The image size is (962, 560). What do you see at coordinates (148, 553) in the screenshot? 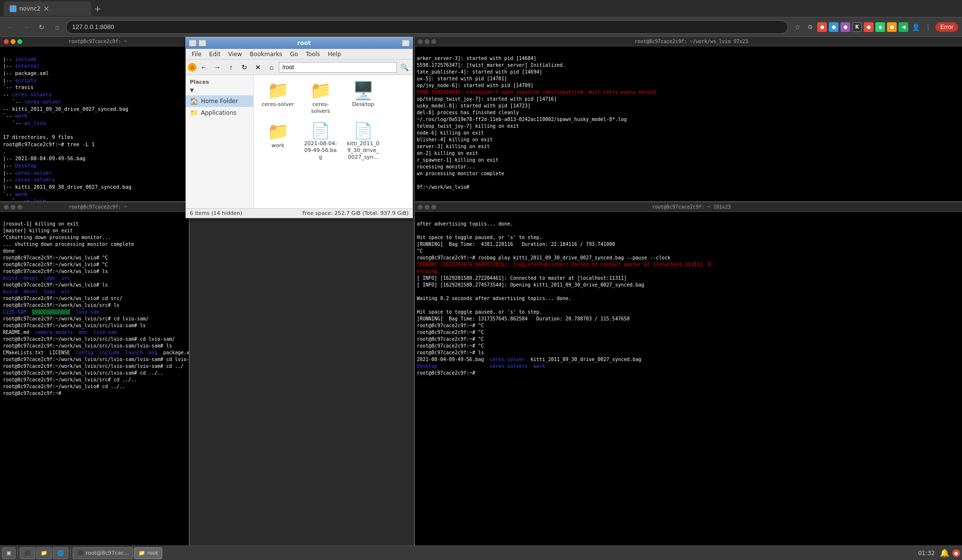
I see `taskbar-item-filemanager: 📁 root` at bounding box center [148, 553].